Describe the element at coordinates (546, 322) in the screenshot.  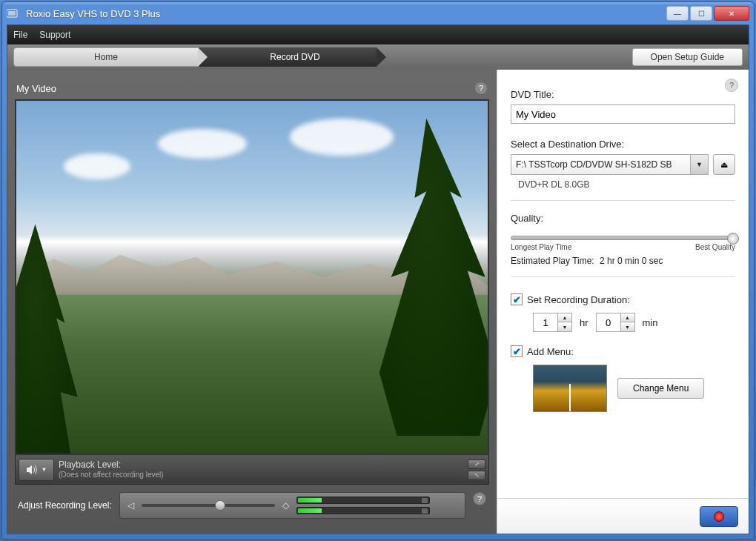
I see `duration-hours-input` at that location.